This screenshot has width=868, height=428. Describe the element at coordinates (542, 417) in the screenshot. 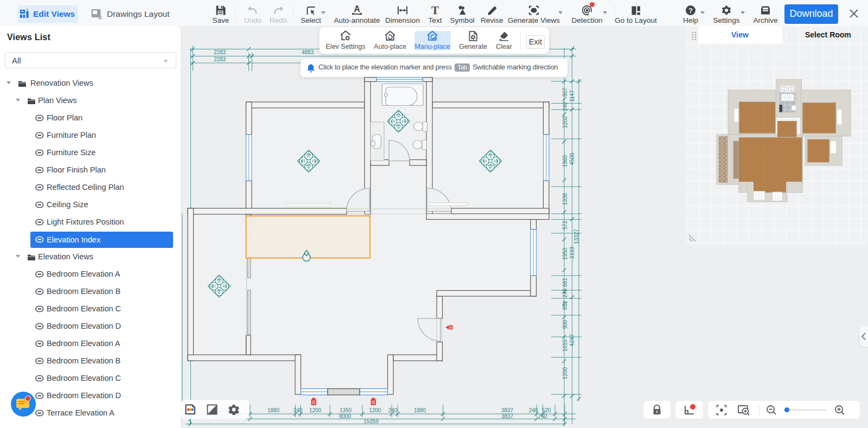

I see `svg-text: 760` at that location.